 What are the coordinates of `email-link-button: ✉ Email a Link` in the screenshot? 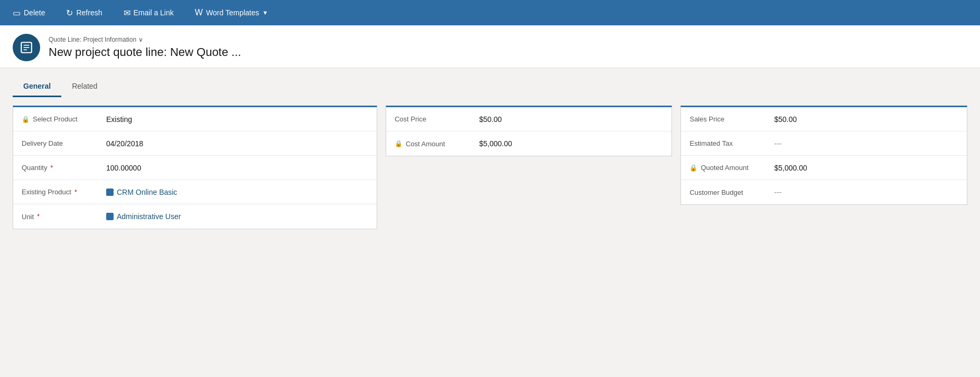 It's located at (149, 13).